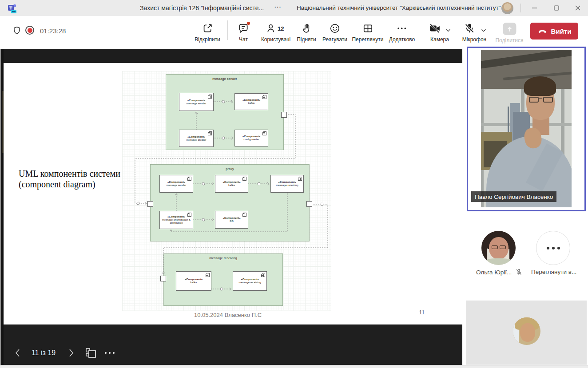  What do you see at coordinates (207, 33) in the screenshot?
I see `unpin-button: Відкріпити` at bounding box center [207, 33].